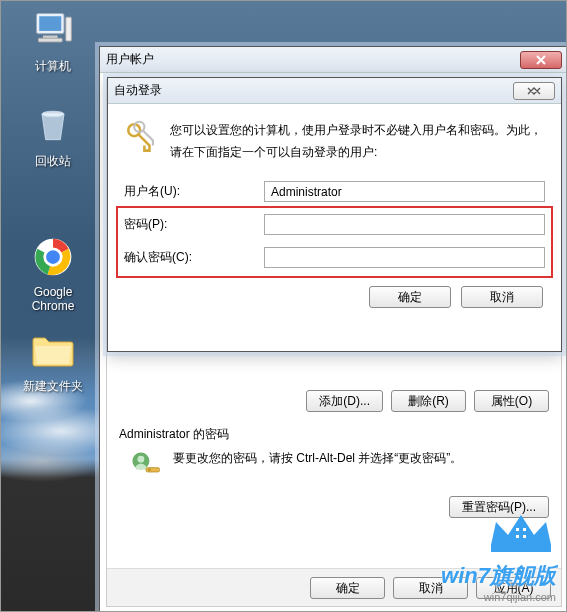 The image size is (567, 612). I want to click on dialog-titlebar: 自动登录, so click(334, 91).